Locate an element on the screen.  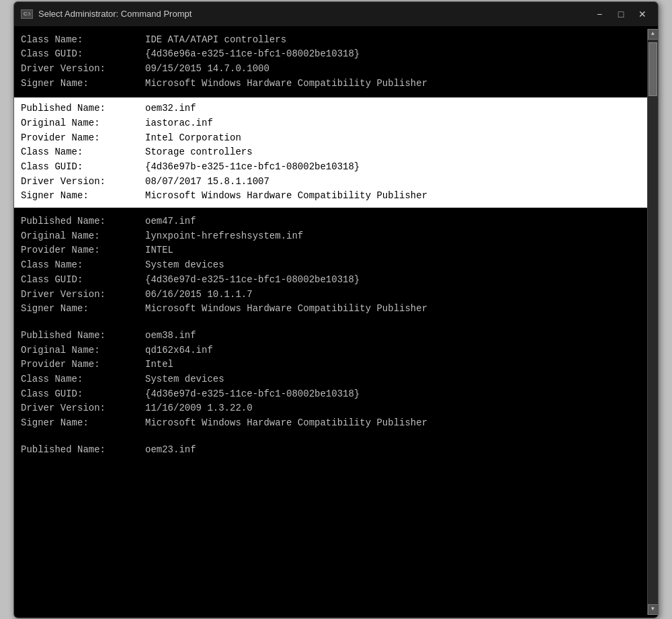
row-2-0: Published Name:oem47.inf is located at coordinates (331, 222).